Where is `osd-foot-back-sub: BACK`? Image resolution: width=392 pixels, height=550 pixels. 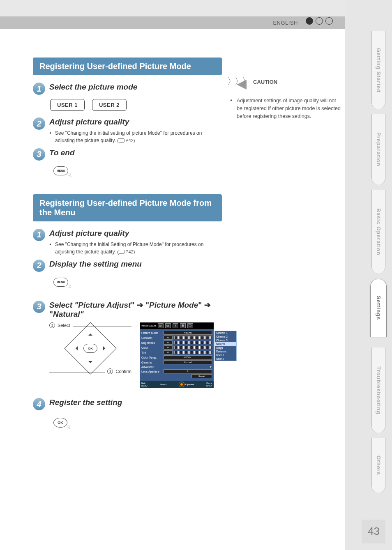
osd-foot-back-sub: BACK is located at coordinates (209, 386).